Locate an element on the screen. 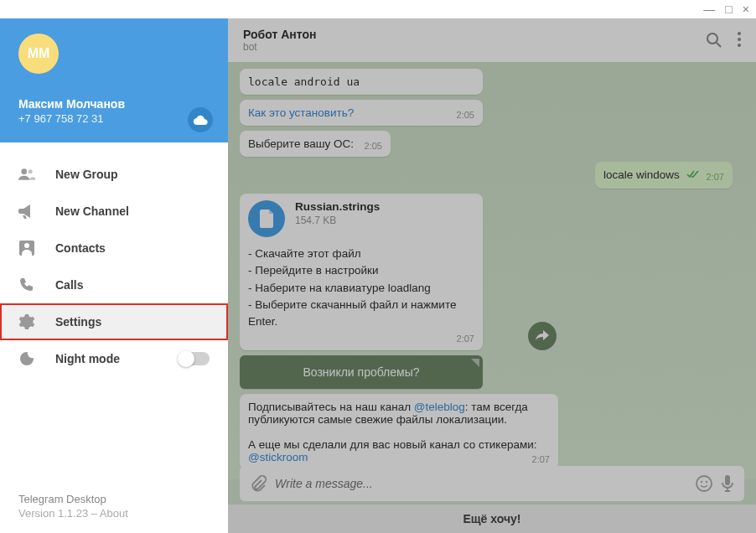  megaphone-icon is located at coordinates (27, 211).